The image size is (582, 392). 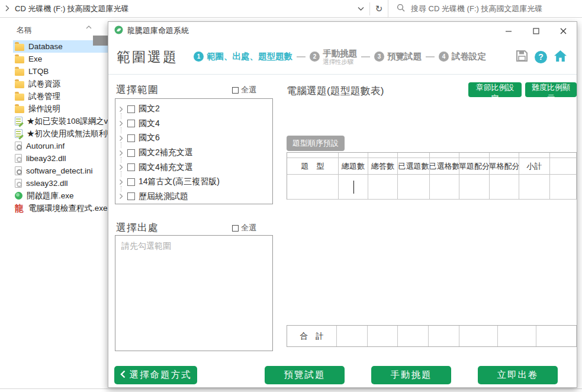 I want to click on sort-ascending-icon, so click(x=89, y=26).